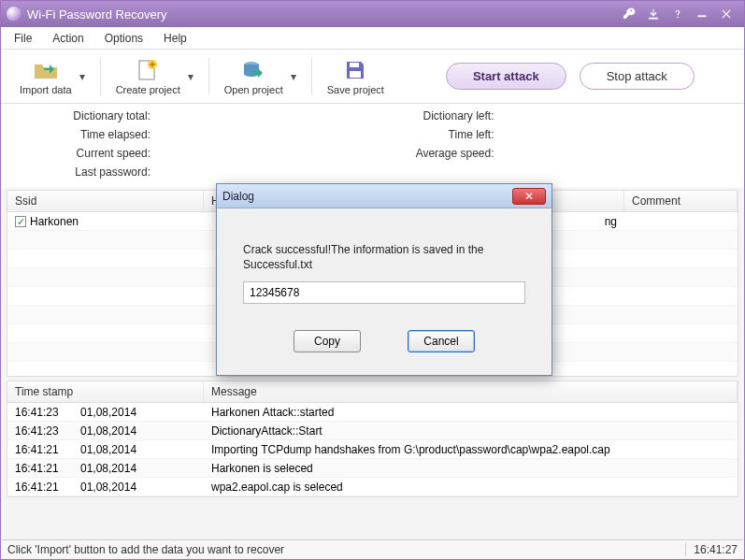 The height and width of the screenshot is (560, 745). I want to click on table-row: 16:41:2101,08,2014Harkonen is seleced, so click(372, 468).